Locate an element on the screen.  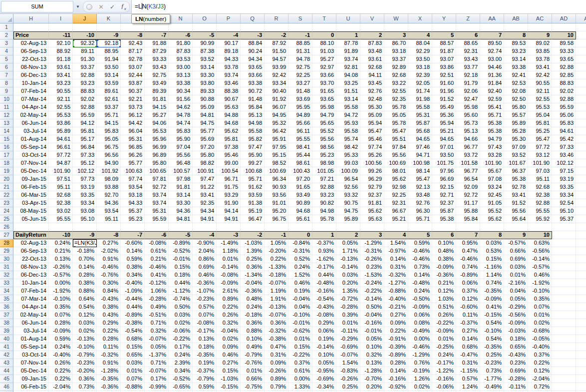
cell-AC36: 0.07% is located at coordinates (540, 307).